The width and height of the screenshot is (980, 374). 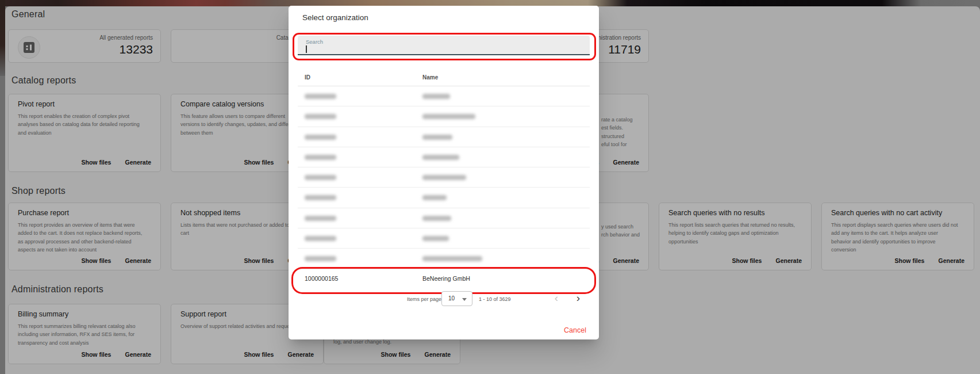 What do you see at coordinates (444, 280) in the screenshot?
I see `org-row-beneering: 1000000165 BeNeering GmbH` at bounding box center [444, 280].